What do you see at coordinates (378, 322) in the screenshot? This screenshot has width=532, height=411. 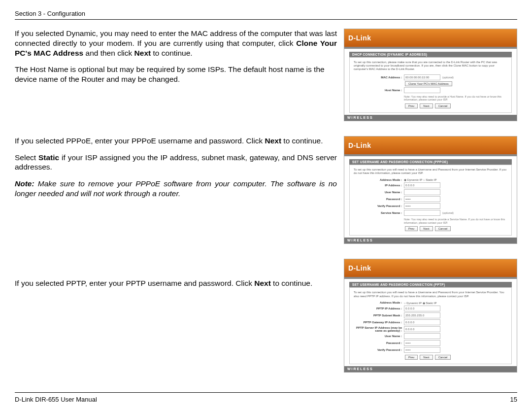 I see `gw-label: PPTP Gateway IP Address :` at bounding box center [378, 322].